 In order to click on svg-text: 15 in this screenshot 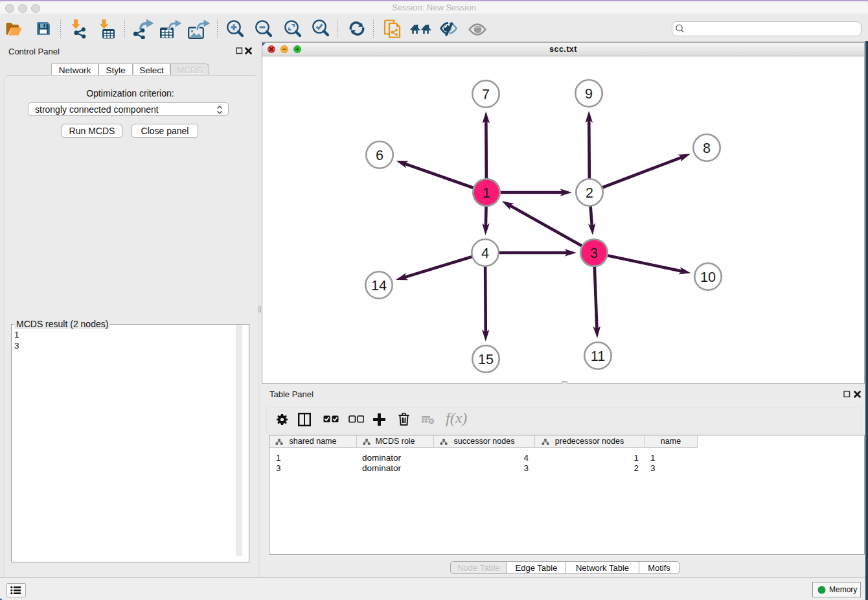, I will do `click(486, 360)`.